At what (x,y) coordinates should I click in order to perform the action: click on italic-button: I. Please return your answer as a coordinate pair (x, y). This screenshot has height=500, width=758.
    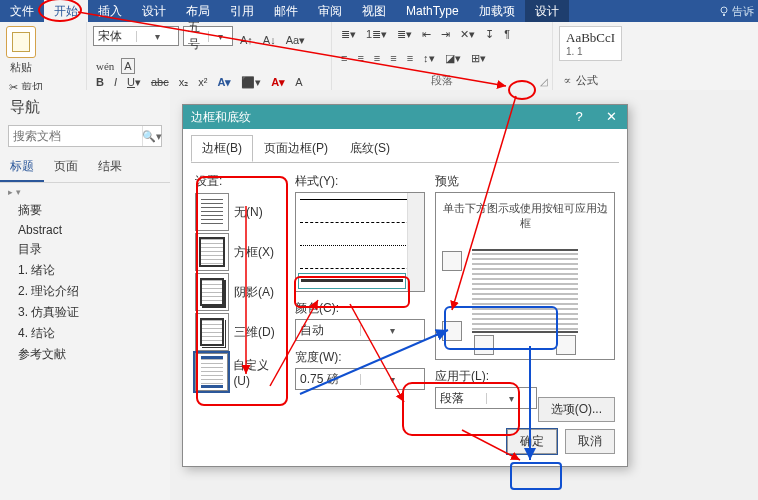
    Looking at the image, I should click on (116, 82).